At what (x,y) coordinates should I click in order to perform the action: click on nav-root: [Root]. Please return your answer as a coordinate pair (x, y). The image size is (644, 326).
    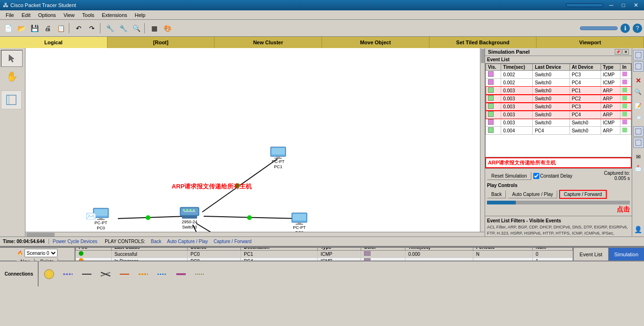
    Looking at the image, I should click on (161, 42).